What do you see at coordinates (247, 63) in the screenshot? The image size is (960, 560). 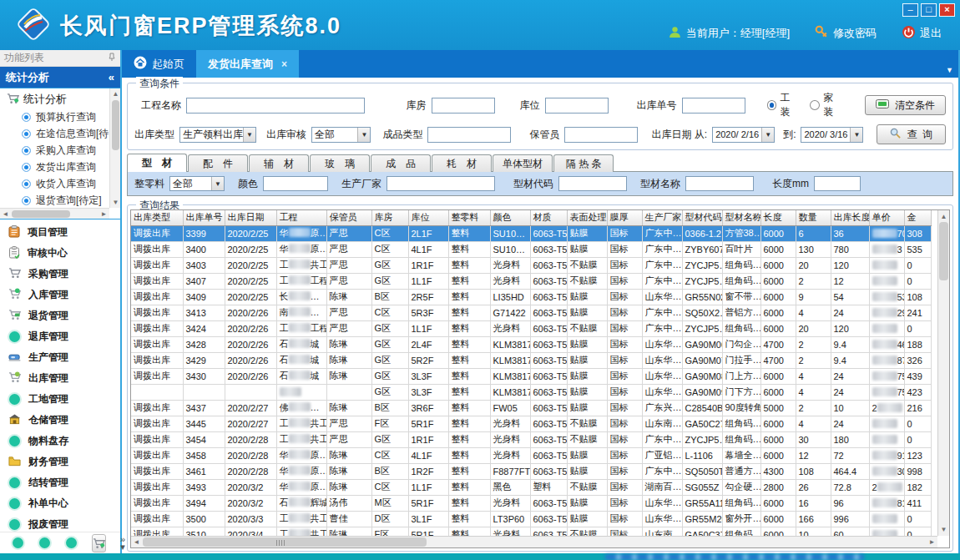 I see `tab-shipping-outbound-query: 发货出库查询×` at bounding box center [247, 63].